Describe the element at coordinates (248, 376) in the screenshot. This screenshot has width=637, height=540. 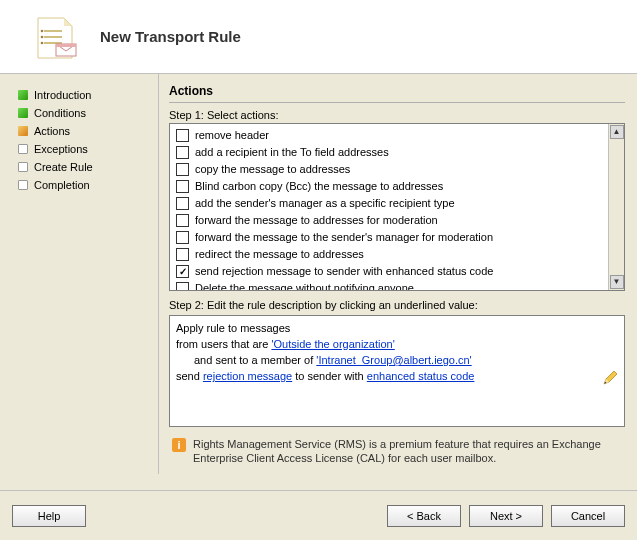
I see `desc-link-rejection-message: rejection message` at that location.